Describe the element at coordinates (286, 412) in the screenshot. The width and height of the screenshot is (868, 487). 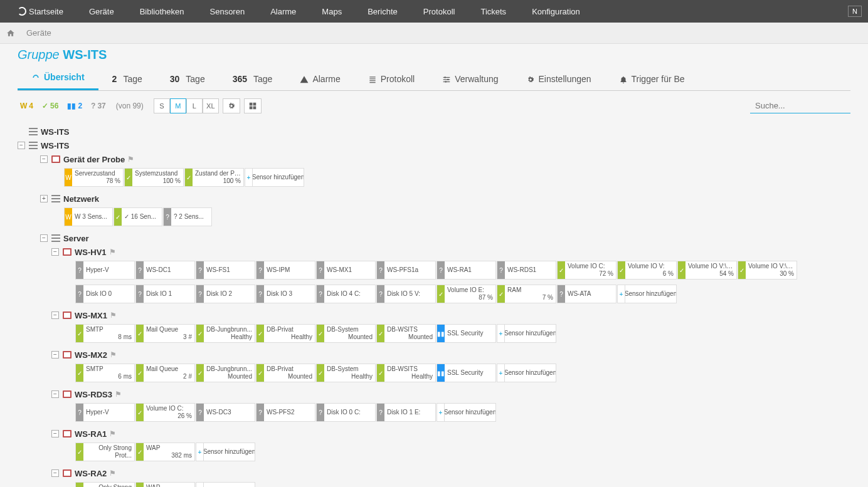
I see `sensor-tile: ?WS-PFS2` at that location.